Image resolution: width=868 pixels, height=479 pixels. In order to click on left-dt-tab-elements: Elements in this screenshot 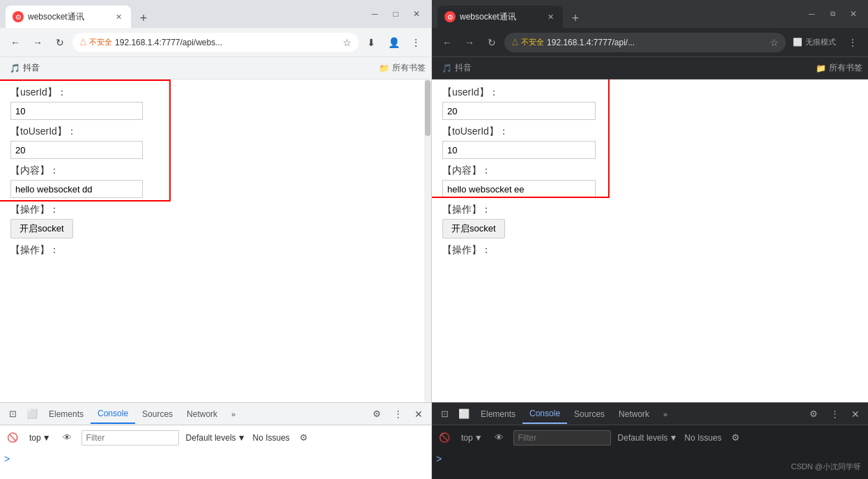, I will do `click(66, 414)`.